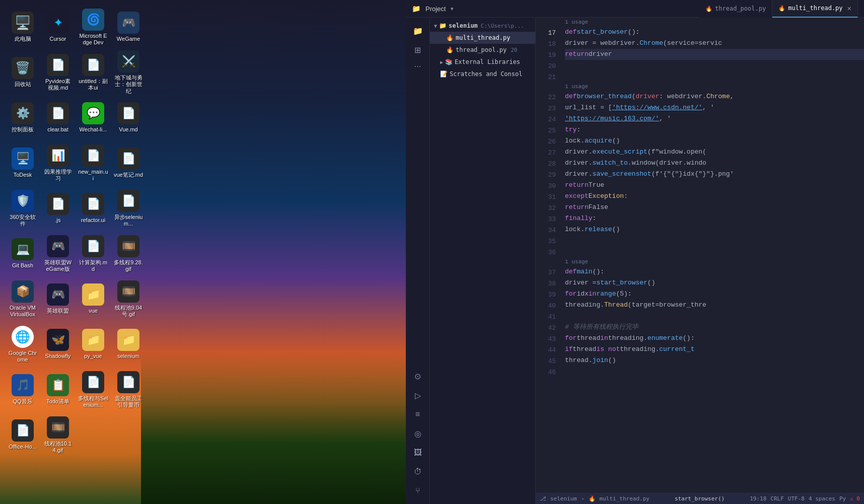 This screenshot has height=504, width=864. I want to click on desktop-icon-vue-folder: 📁 vue, so click(93, 299).